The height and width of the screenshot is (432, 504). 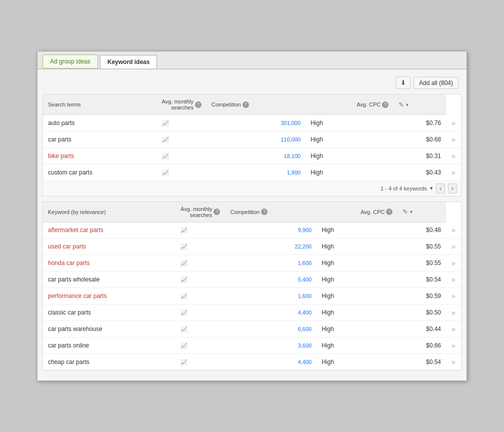 I want to click on tab-keyword-ideas: Keyword ideas, so click(x=129, y=62).